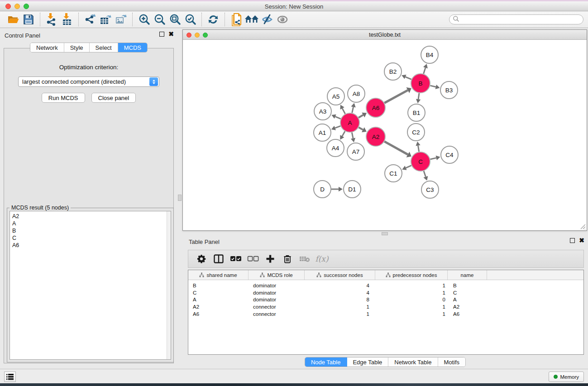 Image resolution: width=588 pixels, height=386 pixels. What do you see at coordinates (133, 48) in the screenshot?
I see `tab-mcds: MCDS` at bounding box center [133, 48].